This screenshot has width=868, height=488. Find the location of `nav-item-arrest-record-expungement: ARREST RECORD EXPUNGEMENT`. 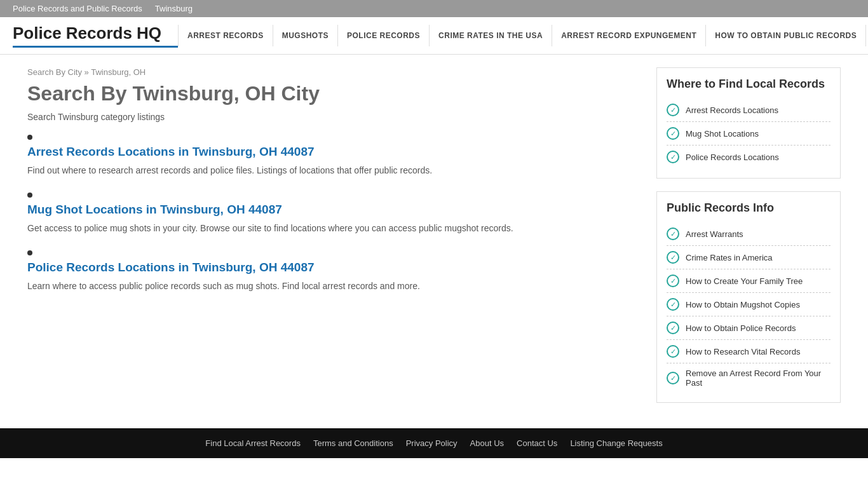

nav-item-arrest-record-expungement: ARREST RECORD EXPUNGEMENT is located at coordinates (629, 36).